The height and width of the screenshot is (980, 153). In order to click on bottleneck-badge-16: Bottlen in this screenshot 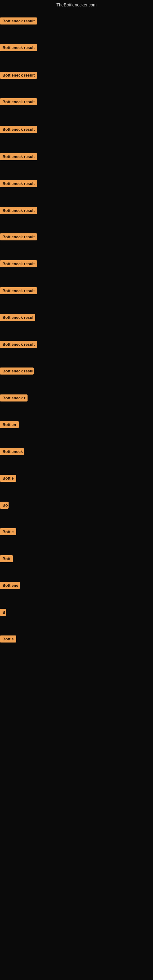, I will do `click(9, 425)`.